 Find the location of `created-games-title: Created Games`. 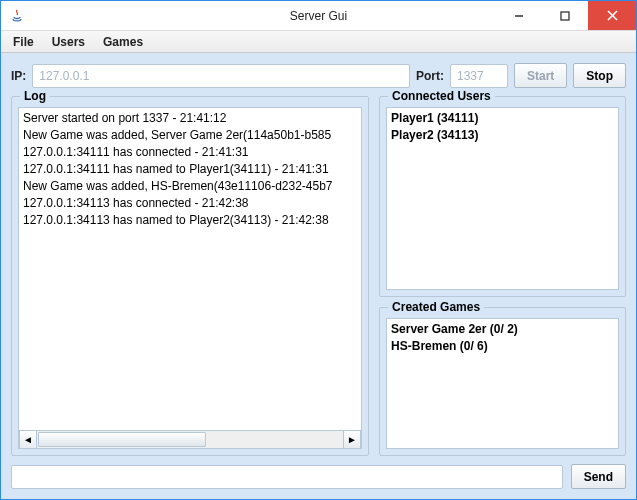

created-games-title: Created Games is located at coordinates (436, 307).